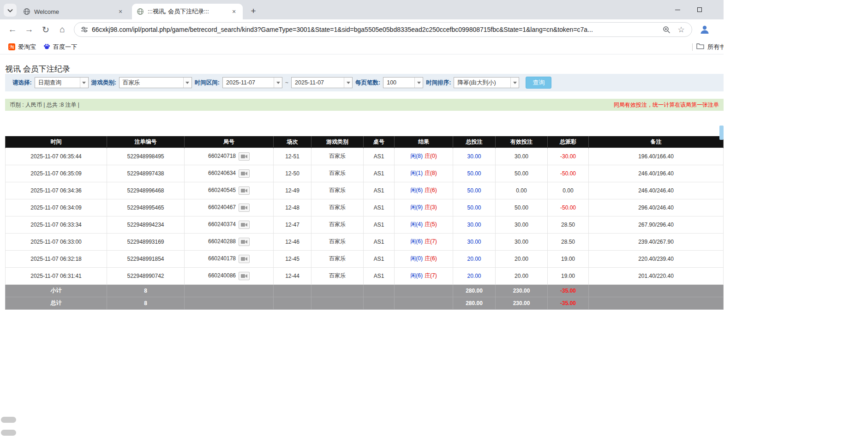 The height and width of the screenshot is (438, 868). Describe the element at coordinates (293, 190) in the screenshot. I see `cell-session: 12-49` at that location.